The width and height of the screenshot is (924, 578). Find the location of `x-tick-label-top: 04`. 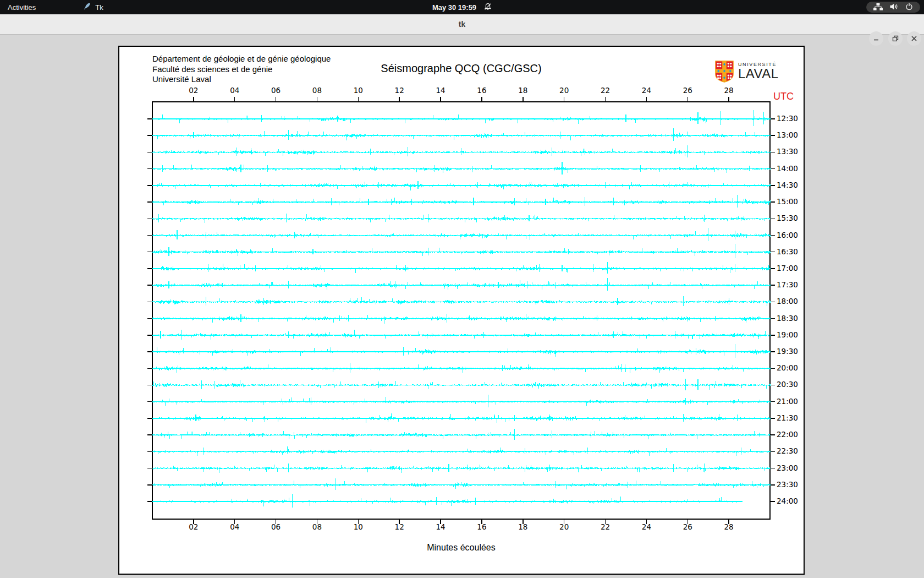

x-tick-label-top: 04 is located at coordinates (235, 90).